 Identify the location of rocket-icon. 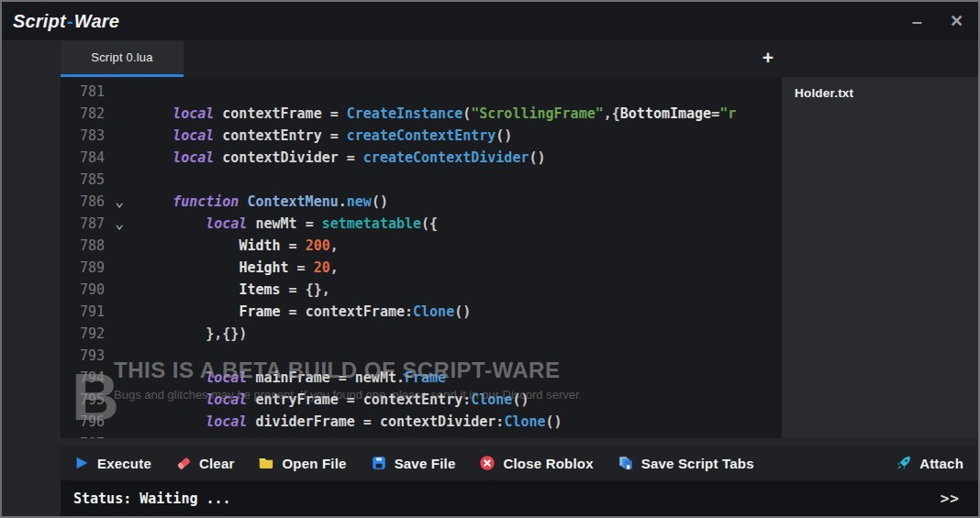
(904, 463).